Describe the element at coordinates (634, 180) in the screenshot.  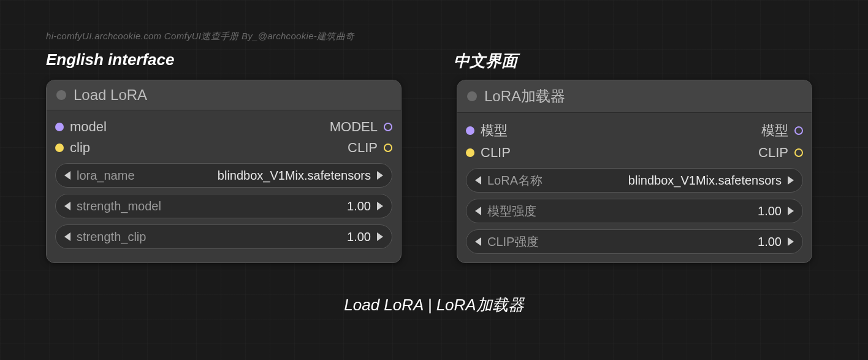
I see `widget-lora-name-zh: LoRA名称 blindbox_V1Mix.safetensors` at that location.